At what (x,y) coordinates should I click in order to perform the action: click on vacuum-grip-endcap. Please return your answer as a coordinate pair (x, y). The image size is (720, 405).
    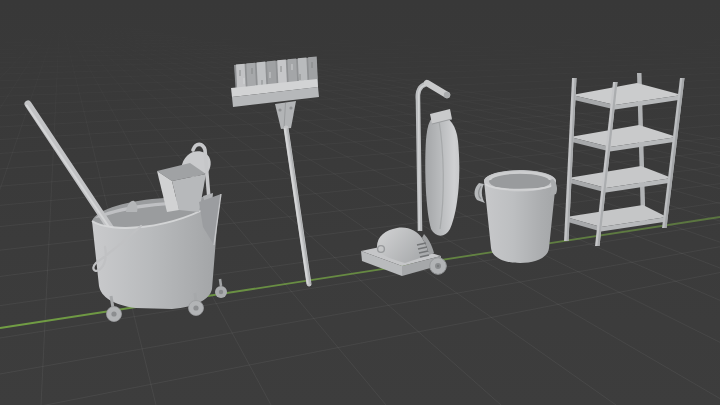
    Looking at the image, I should click on (447, 95).